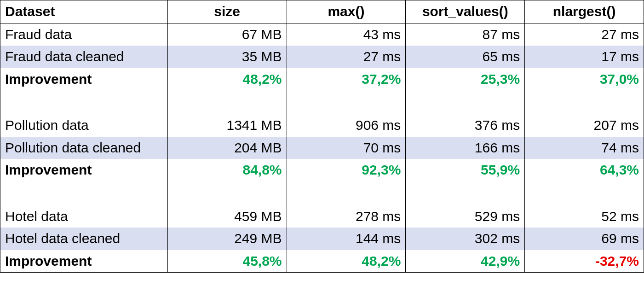 This screenshot has width=644, height=286. I want to click on cell-value: 459 MB, so click(227, 216).